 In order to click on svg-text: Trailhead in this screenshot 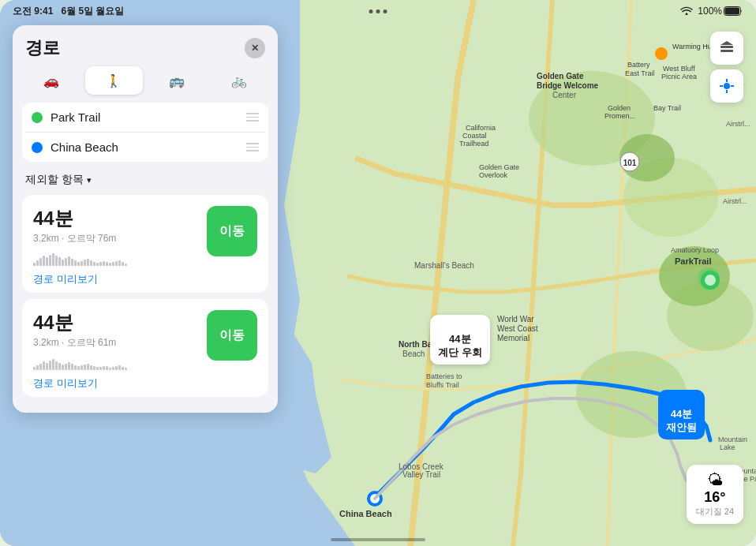, I will do `click(473, 144)`.